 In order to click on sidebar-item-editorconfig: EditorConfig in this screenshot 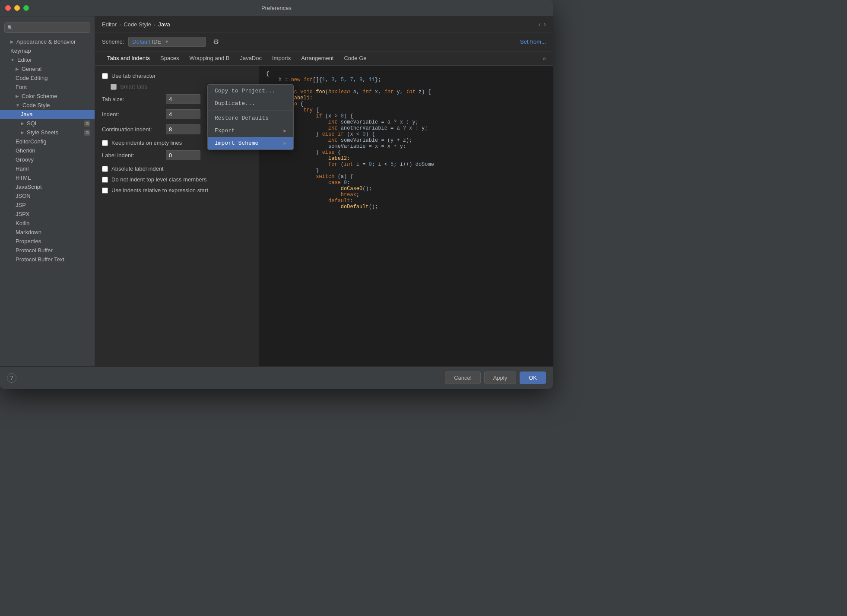, I will do `click(48, 142)`.